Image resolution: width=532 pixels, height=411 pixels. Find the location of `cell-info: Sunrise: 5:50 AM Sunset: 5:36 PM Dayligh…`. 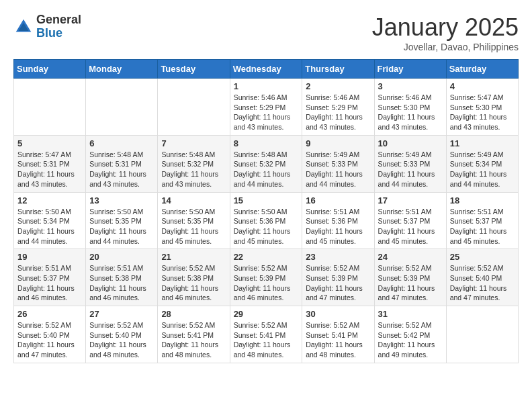

cell-info: Sunrise: 5:50 AM Sunset: 5:36 PM Dayligh… is located at coordinates (266, 227).